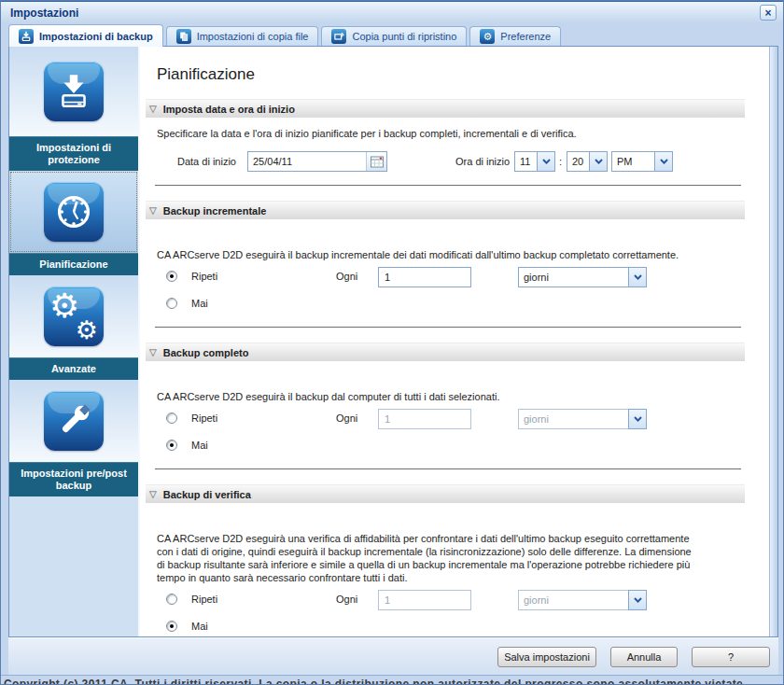 The image size is (784, 685). Describe the element at coordinates (445, 108) in the screenshot. I see `section-header-start: ▽ Imposta data e ora di inizio` at that location.